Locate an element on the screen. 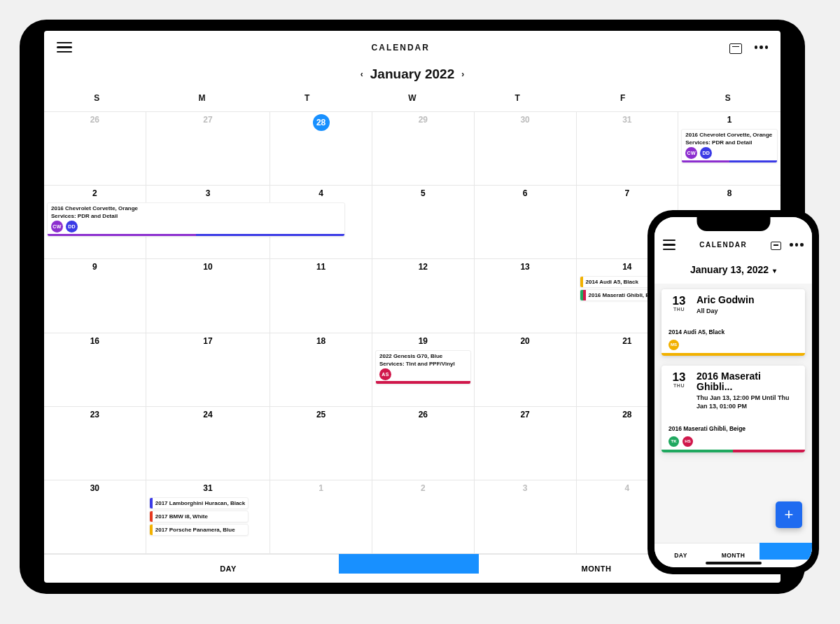 The height and width of the screenshot is (624, 840). day-number: 10 is located at coordinates (209, 267).